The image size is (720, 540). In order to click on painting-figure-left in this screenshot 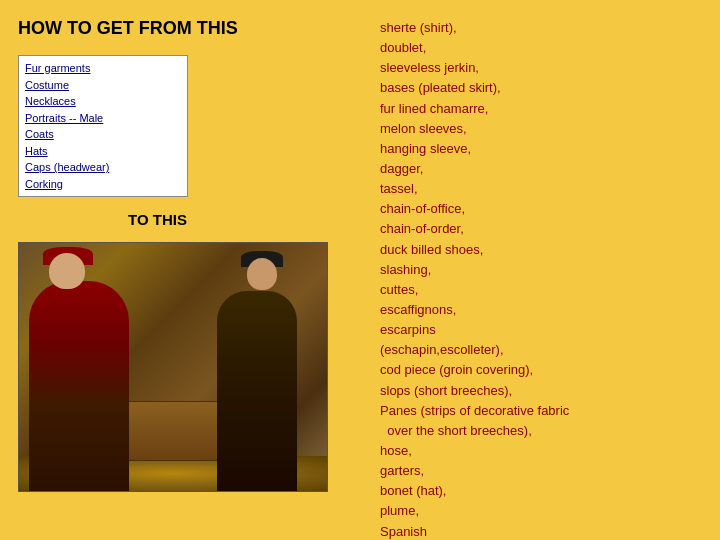, I will do `click(79, 386)`.